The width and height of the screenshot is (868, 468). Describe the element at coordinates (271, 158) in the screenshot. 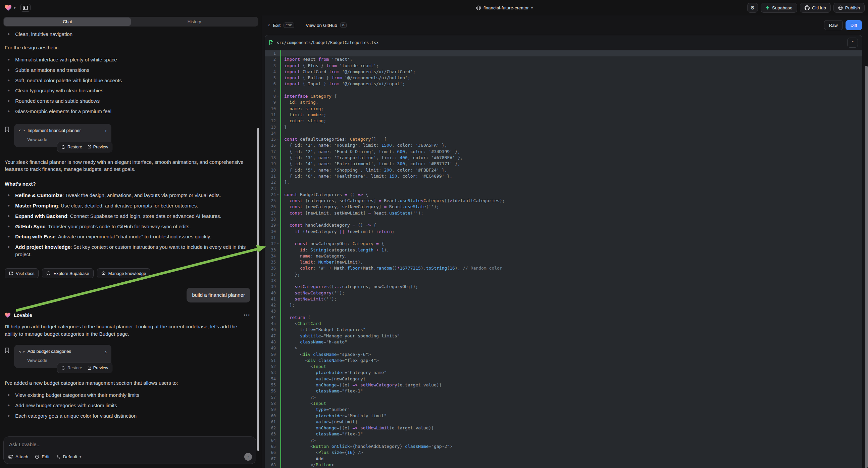

I see `line-number: 18` at that location.